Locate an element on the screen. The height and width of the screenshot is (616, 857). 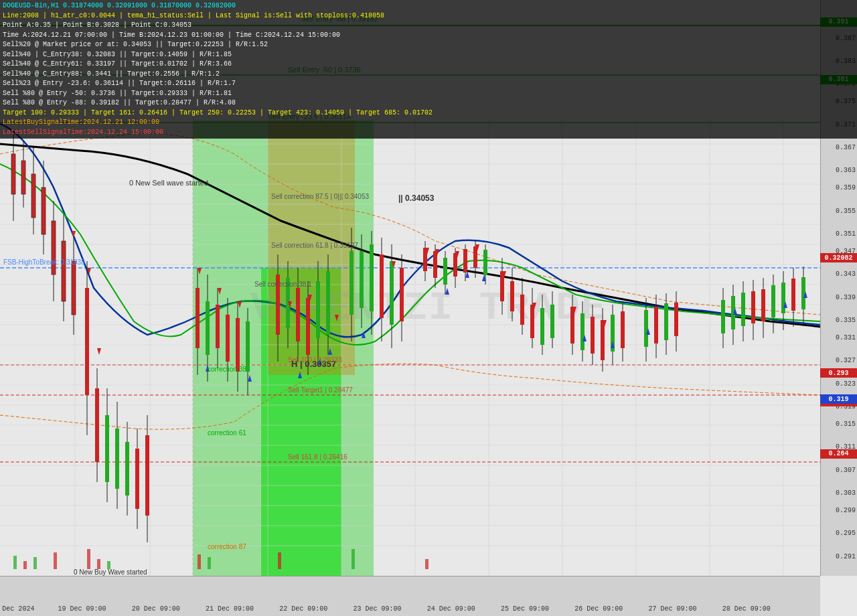
header-line5: Sell%20 @ Market price or at: 0.34053 ||… is located at coordinates (428, 46).